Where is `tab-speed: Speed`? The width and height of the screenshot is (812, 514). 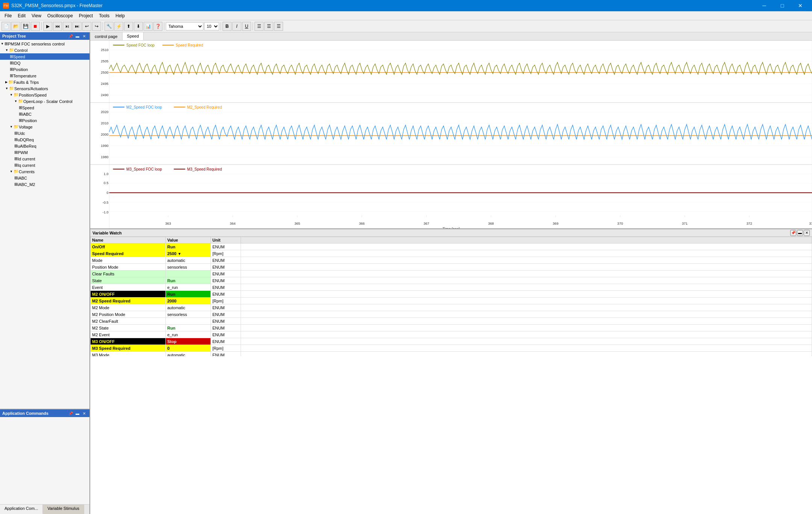
tab-speed: Speed is located at coordinates (133, 36).